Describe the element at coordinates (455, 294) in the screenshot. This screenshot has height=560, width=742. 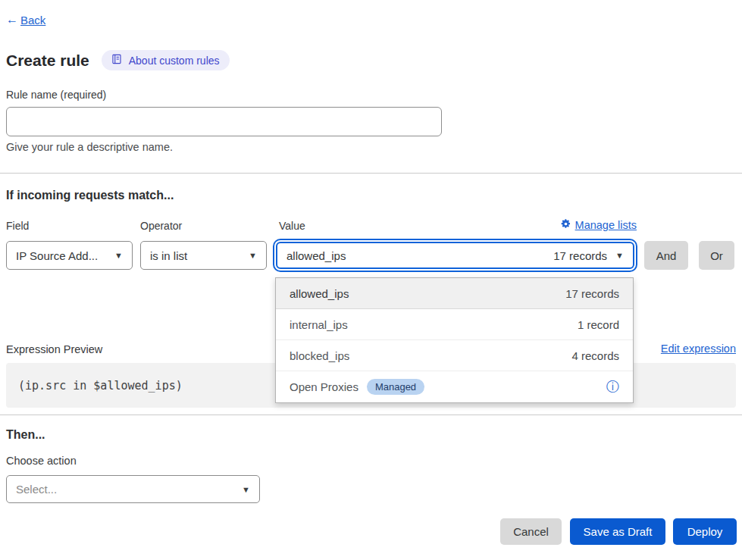
I see `dropdown-option-allowed-ips: allowed_ips 17 records` at that location.